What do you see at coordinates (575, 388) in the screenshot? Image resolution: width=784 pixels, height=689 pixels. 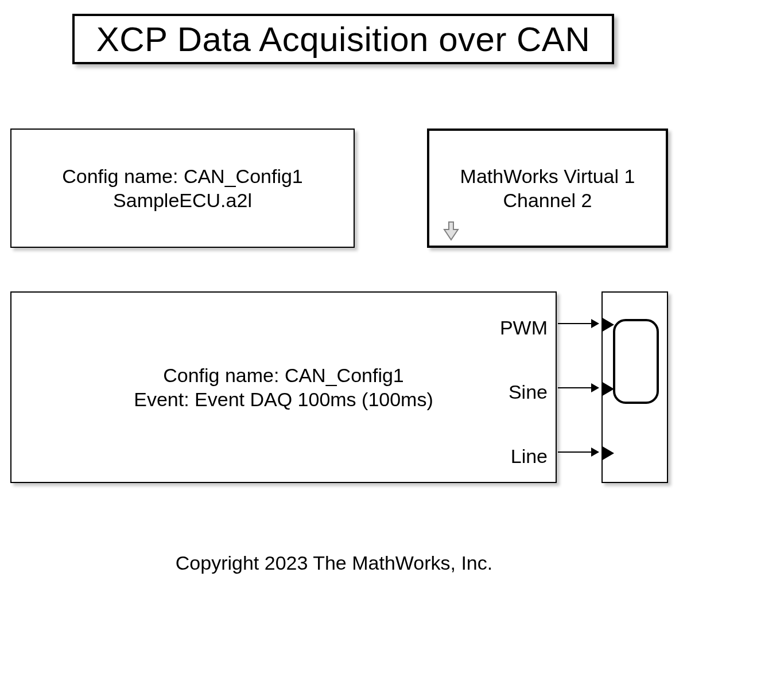 I see `signal-line-sine` at bounding box center [575, 388].